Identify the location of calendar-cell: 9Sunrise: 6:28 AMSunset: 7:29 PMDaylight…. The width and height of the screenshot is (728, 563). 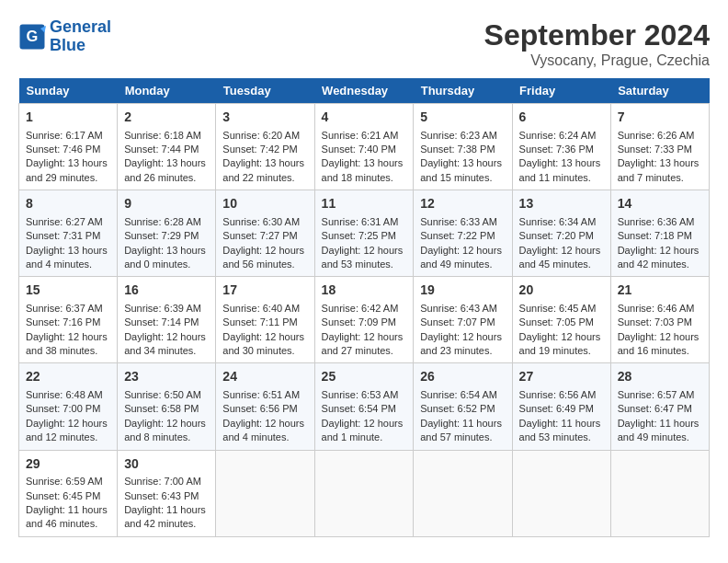
(167, 234).